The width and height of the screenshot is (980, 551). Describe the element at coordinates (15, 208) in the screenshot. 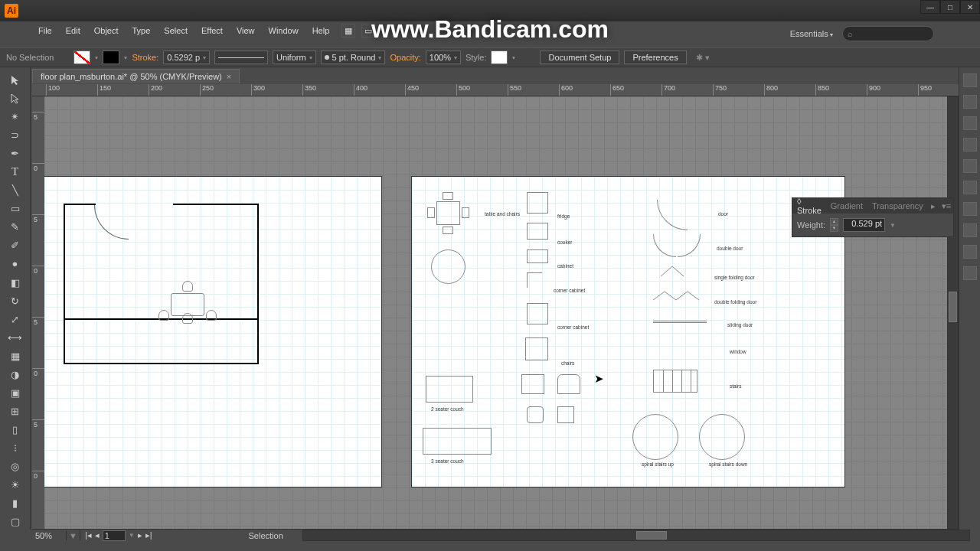

I see `rectangle-tool: ▭` at that location.